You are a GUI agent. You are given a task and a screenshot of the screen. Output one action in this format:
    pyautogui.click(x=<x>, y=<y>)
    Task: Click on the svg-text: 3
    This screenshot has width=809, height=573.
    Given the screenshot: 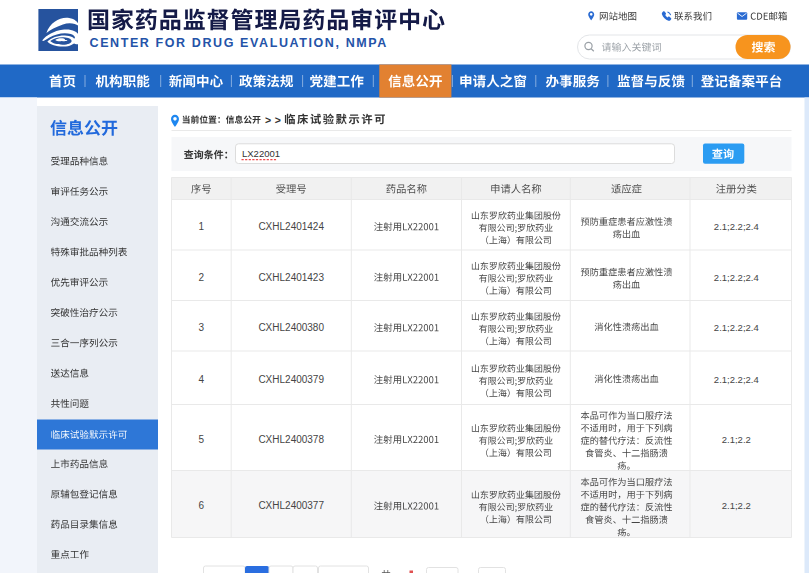 What is the action you would take?
    pyautogui.click(x=202, y=328)
    